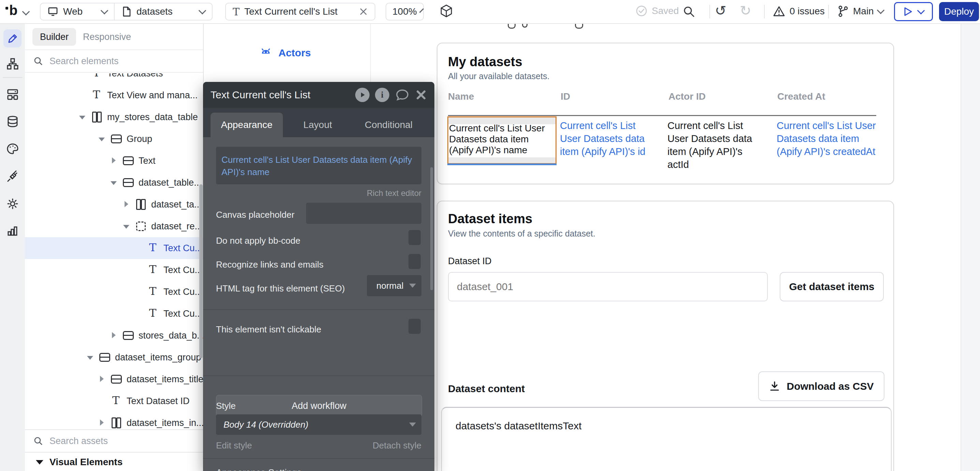 Image resolution: width=980 pixels, height=471 pixels. What do you see at coordinates (394, 286) in the screenshot?
I see `html-tag-select: normal` at bounding box center [394, 286].